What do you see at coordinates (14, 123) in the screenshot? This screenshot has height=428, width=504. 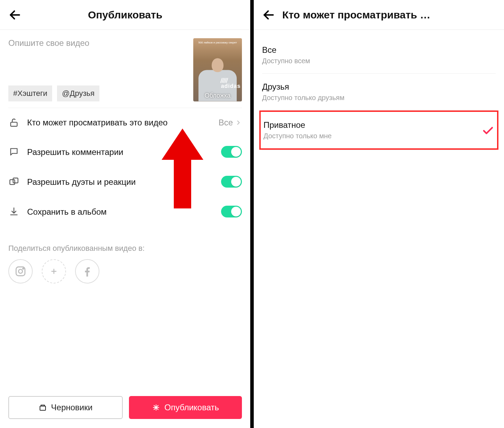 I see `unlock-icon` at bounding box center [14, 123].